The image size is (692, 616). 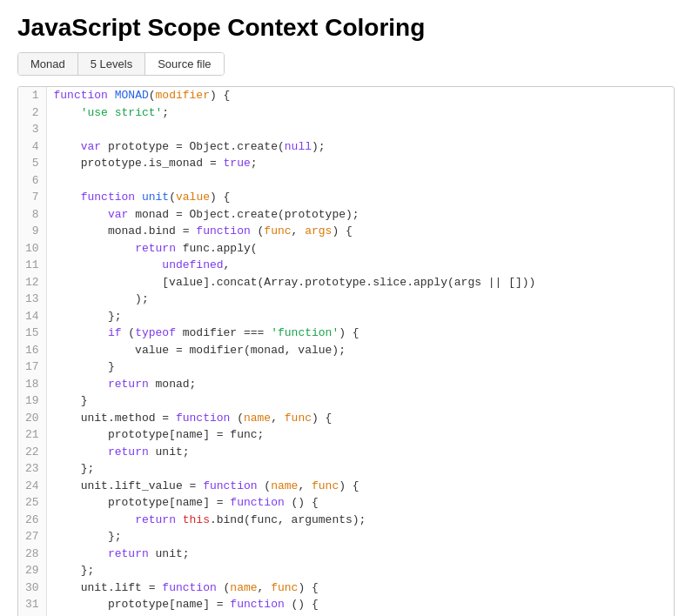 I want to click on tab-bar: Monad 5 Levels Source file, so click(x=121, y=64).